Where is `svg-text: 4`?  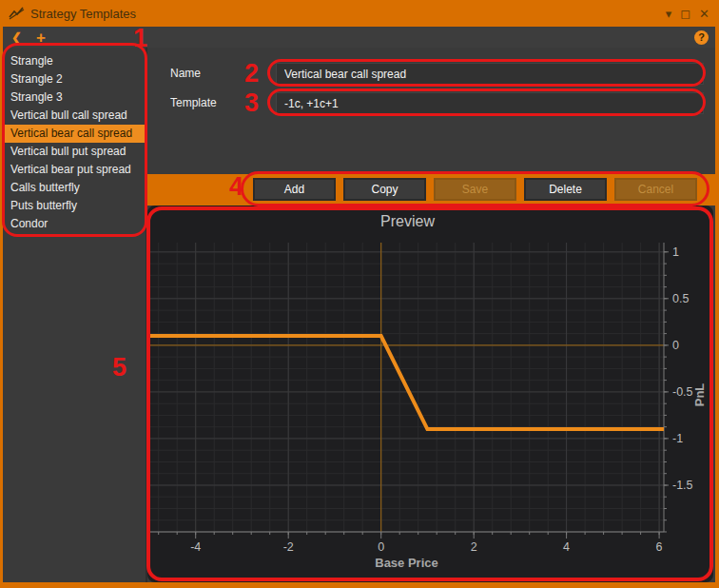
svg-text: 4 is located at coordinates (567, 547).